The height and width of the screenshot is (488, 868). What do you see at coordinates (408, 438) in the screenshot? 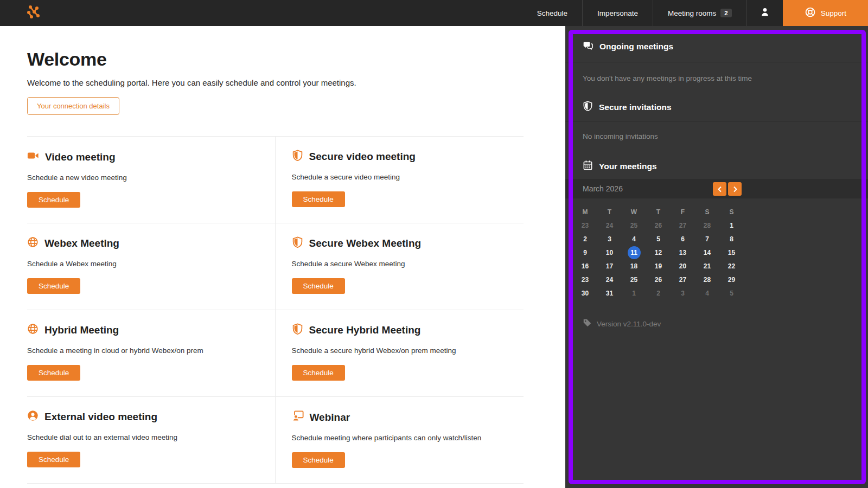
I see `card-description: Schedule meeting where participants can …` at bounding box center [408, 438].